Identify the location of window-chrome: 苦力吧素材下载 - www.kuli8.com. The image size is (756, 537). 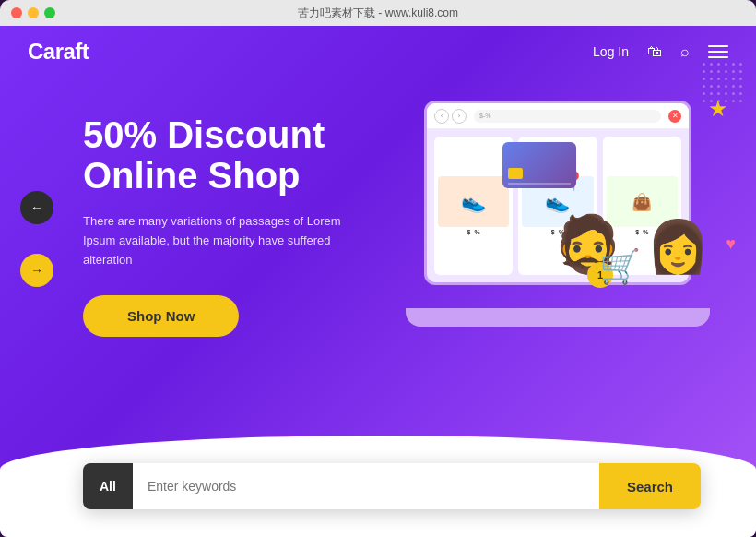
(378, 13).